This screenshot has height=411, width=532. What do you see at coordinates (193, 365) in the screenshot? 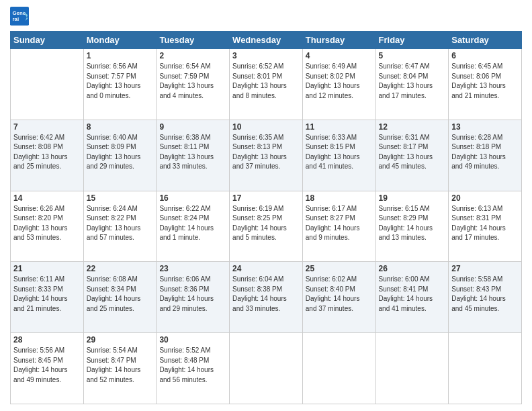
I see `day-info: Sunrise: 5:52 AM Sunset: 8:48 PM Dayligh…` at bounding box center [193, 365].